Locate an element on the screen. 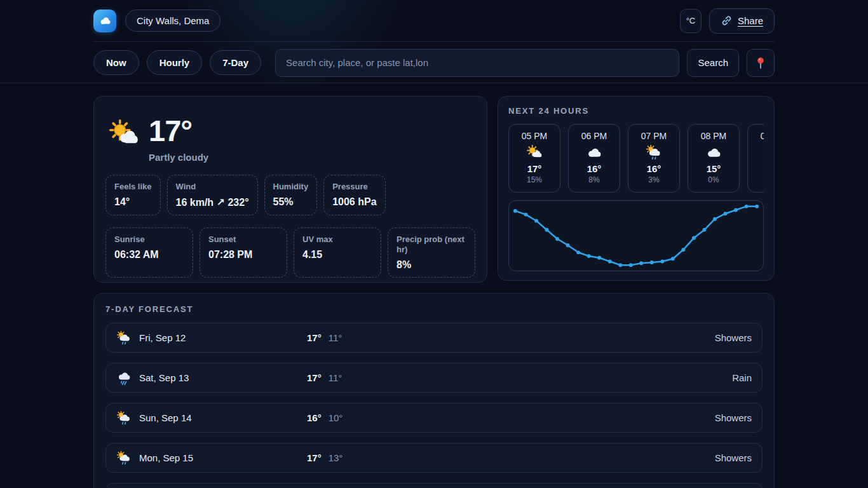 The width and height of the screenshot is (868, 488). geolocate-button is located at coordinates (761, 63).